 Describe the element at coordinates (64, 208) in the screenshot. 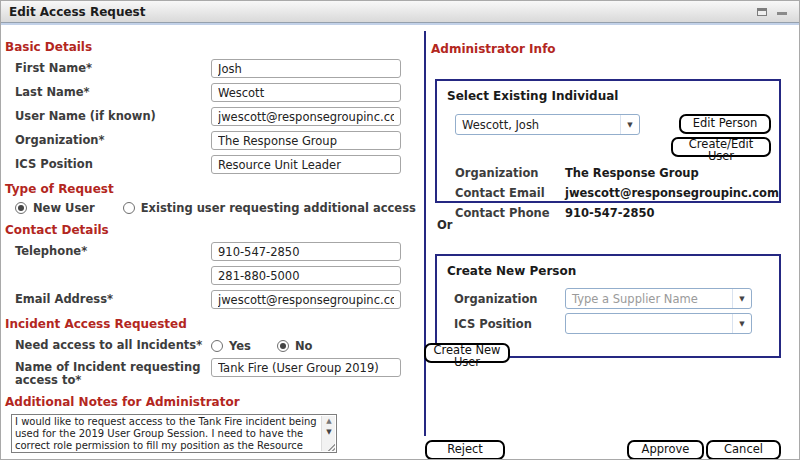

I see `new-user-label: New User` at that location.